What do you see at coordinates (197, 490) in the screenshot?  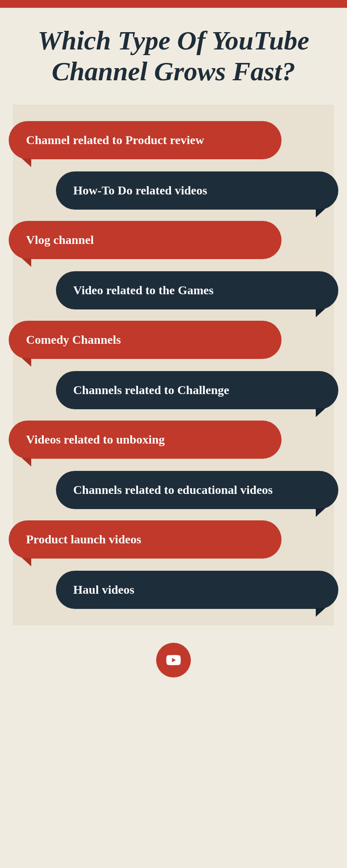 I see `pill-educational: Channels related to educational videos` at bounding box center [197, 490].